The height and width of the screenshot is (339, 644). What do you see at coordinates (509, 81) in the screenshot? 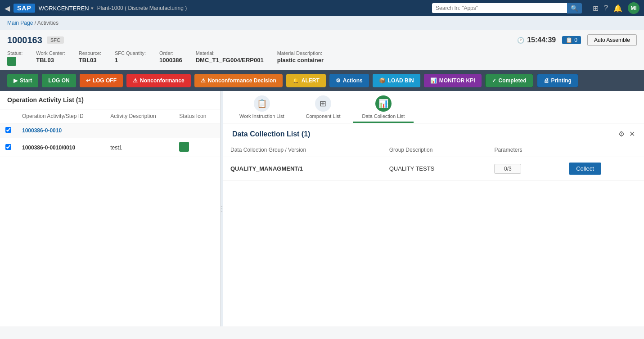
I see `completed-button: ✓ Completed` at bounding box center [509, 81].